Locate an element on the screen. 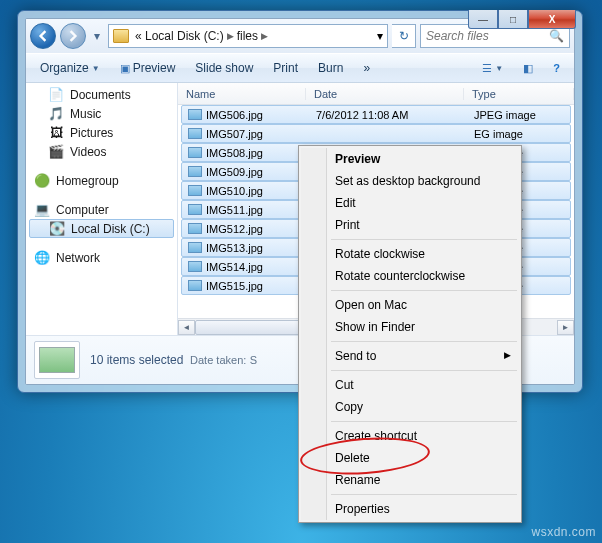 This screenshot has height=543, width=602. file-name: IMG510.jpg is located at coordinates (234, 191).